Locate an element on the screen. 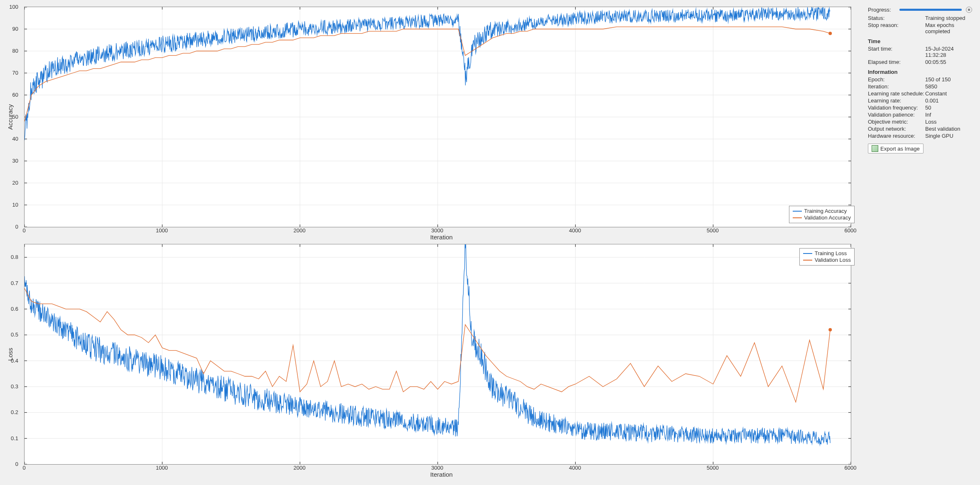  hardware-value: Single GPU is located at coordinates (943, 136).